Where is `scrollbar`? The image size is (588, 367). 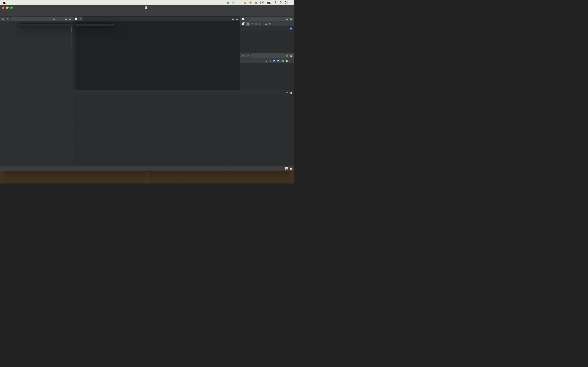 scrollbar is located at coordinates (71, 34).